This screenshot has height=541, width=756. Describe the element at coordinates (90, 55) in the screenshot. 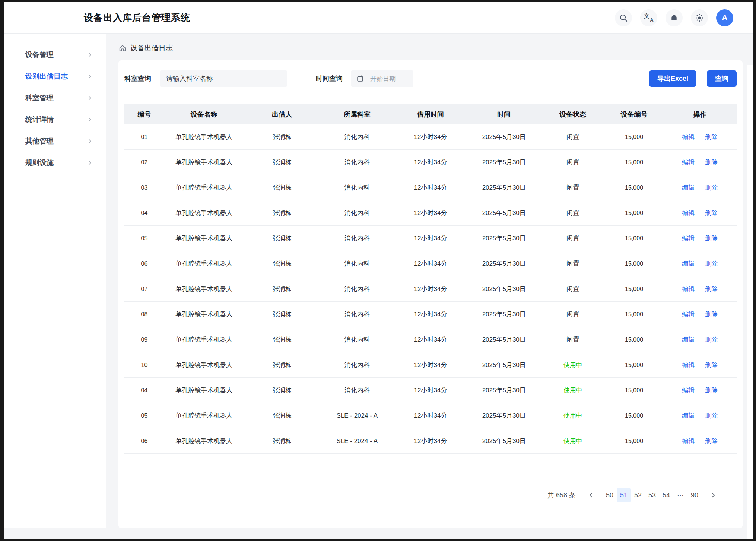

I see `chevron-right-icon` at that location.